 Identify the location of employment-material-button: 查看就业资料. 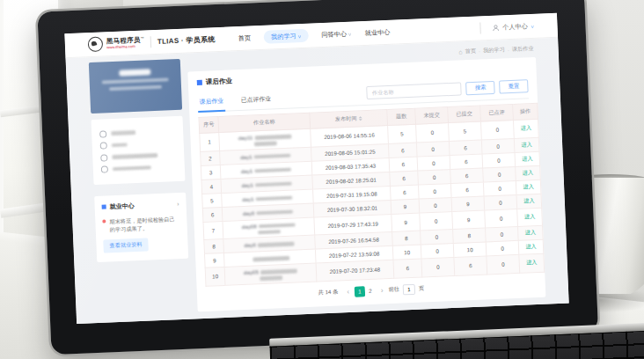
(126, 245).